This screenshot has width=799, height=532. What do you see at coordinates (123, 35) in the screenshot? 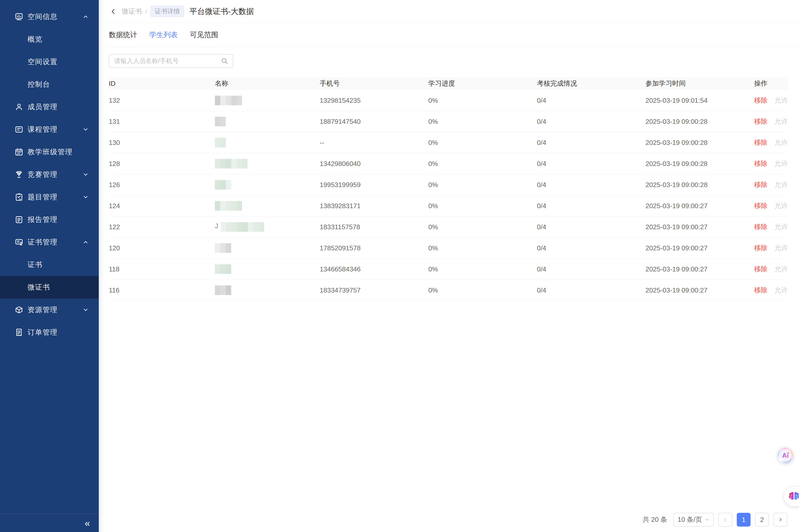
I see `tab-data-statistics: 数据统计` at bounding box center [123, 35].